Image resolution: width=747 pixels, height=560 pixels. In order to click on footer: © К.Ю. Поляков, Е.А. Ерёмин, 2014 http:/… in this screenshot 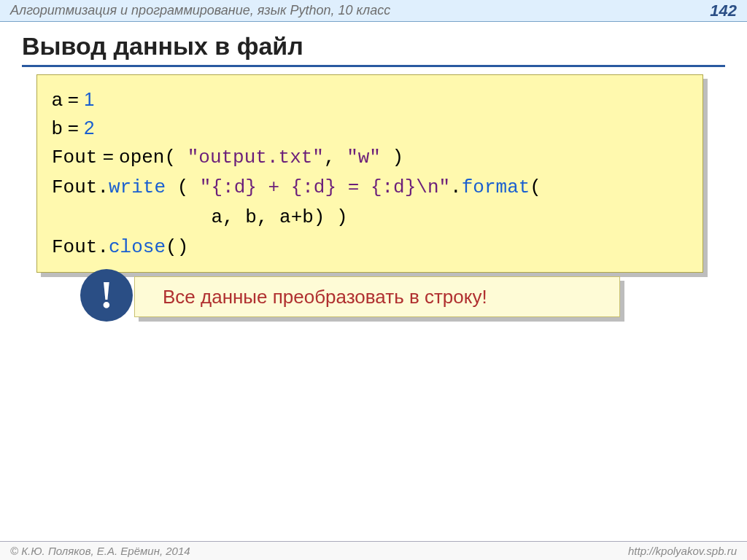, I will do `click(374, 551)`.